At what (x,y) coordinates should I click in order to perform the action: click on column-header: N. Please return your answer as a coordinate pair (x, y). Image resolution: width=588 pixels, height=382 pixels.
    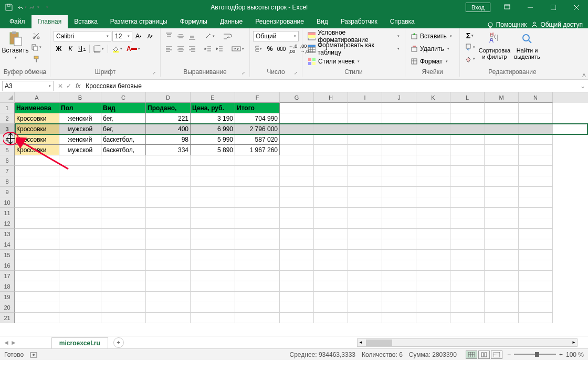
    Looking at the image, I should click on (536, 98).